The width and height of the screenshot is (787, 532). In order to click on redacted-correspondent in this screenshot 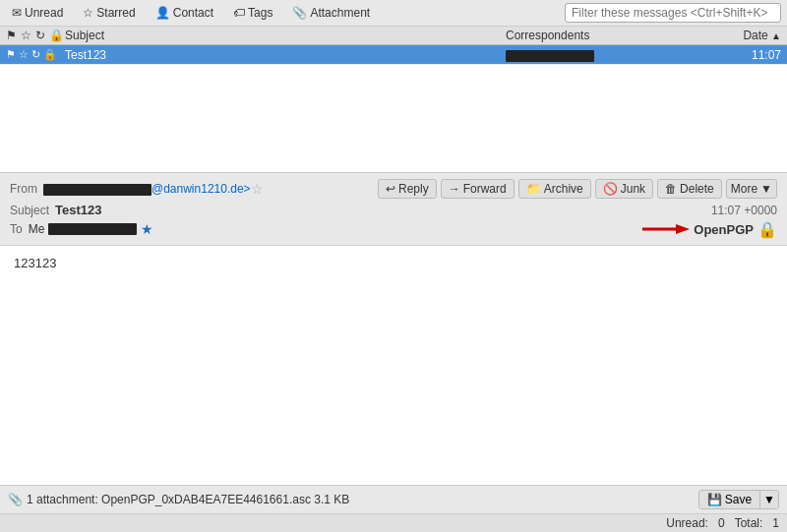, I will do `click(550, 56)`.